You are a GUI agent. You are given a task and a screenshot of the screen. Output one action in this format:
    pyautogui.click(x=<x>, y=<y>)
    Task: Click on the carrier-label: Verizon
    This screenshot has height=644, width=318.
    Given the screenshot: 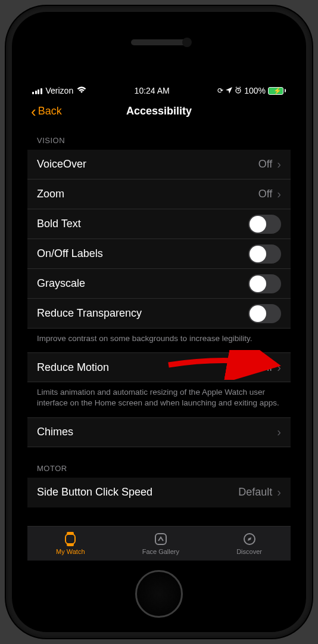 What is the action you would take?
    pyautogui.click(x=60, y=91)
    